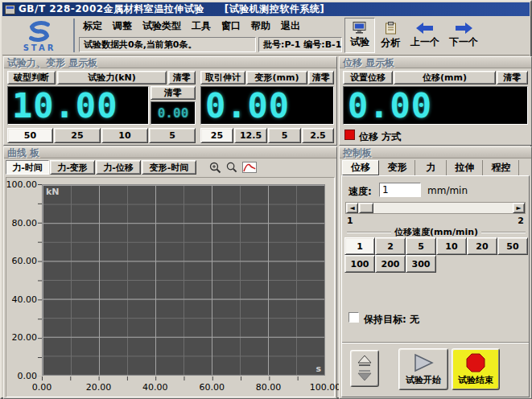 The width and height of the screenshot is (532, 399). What do you see at coordinates (300, 45) in the screenshot?
I see `status-batch-number: 批号:P-1 编号:B-1` at bounding box center [300, 45].